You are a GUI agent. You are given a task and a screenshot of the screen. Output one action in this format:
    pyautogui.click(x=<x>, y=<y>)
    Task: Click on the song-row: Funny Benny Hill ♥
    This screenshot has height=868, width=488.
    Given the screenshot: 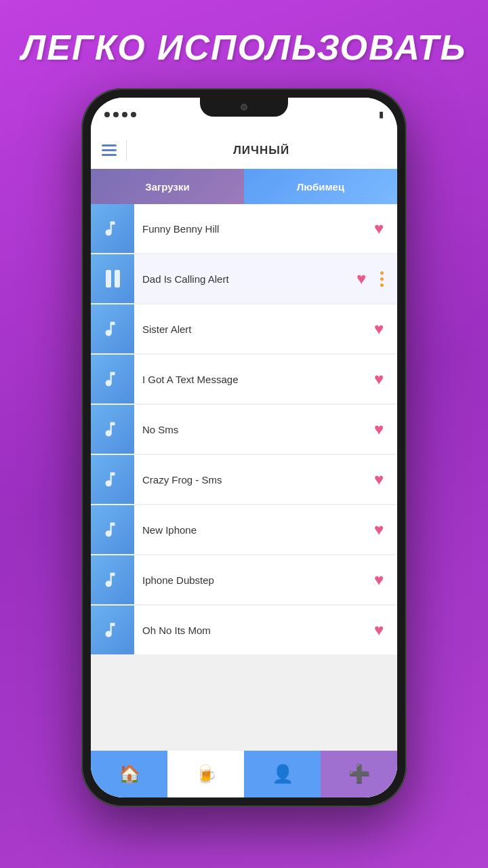 What is the action you would take?
    pyautogui.click(x=244, y=229)
    